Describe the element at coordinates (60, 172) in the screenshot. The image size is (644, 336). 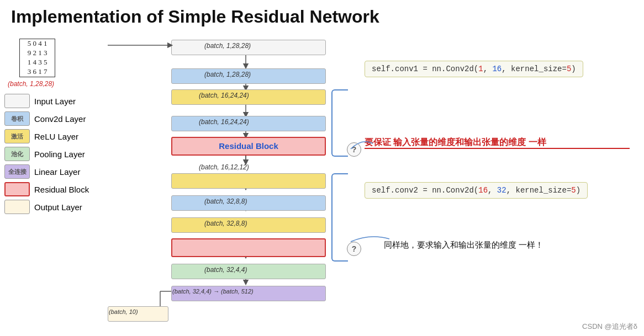
I see `legend-item-linear: 全连接 Linear Layer` at that location.